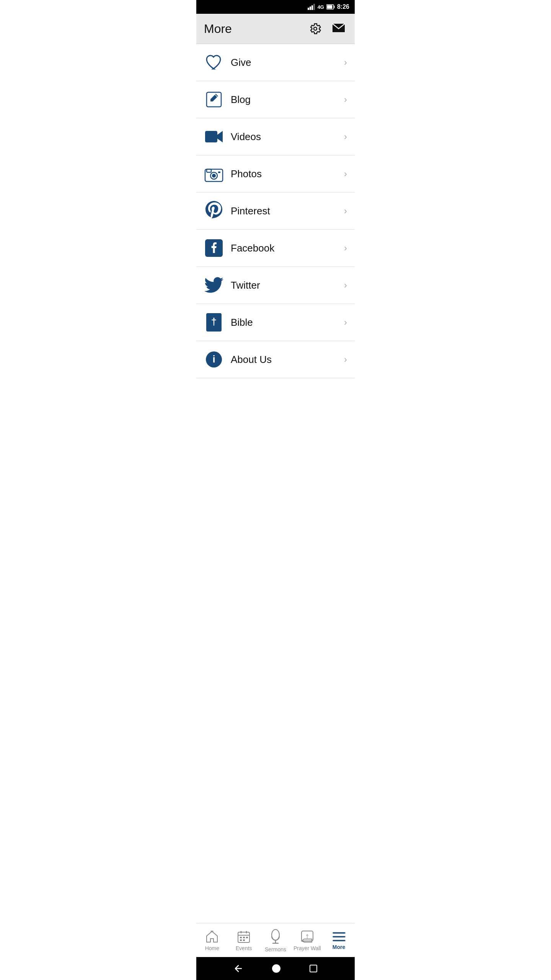 Image resolution: width=551 pixels, height=980 pixels. What do you see at coordinates (276, 7) in the screenshot?
I see `status-bar: 4G 8:26` at bounding box center [276, 7].